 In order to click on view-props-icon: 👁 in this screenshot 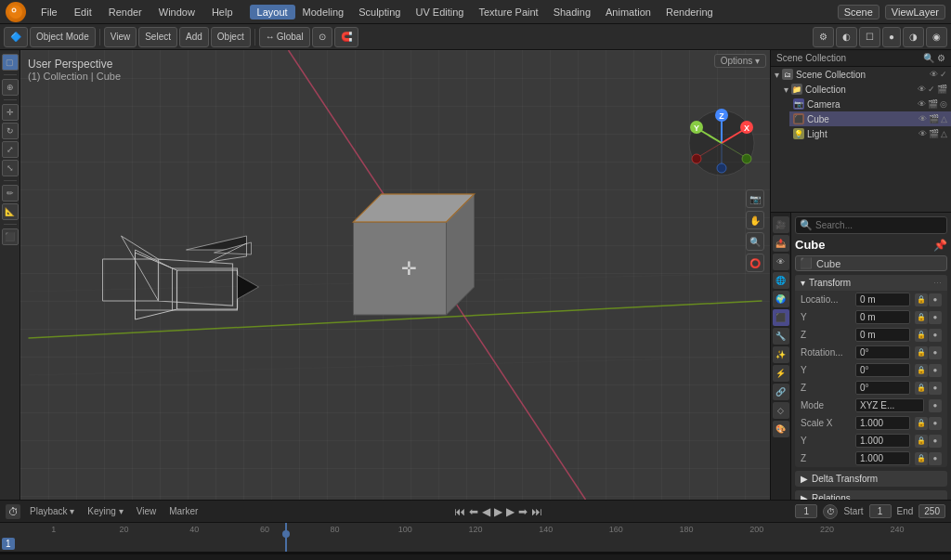, I will do `click(781, 262)`.